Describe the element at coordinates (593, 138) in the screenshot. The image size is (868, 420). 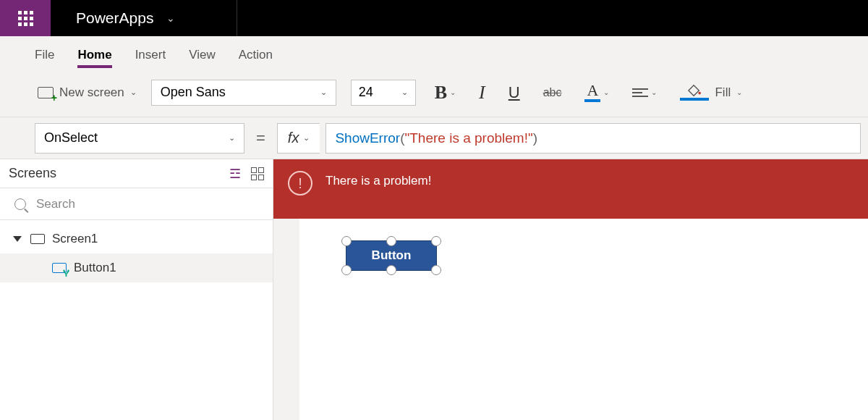
I see `formula-input: ShowError( "There is a problem!" )` at that location.